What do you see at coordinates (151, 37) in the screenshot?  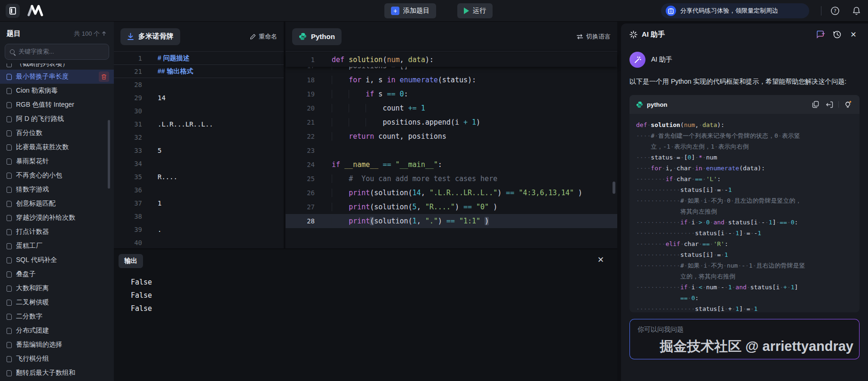 I see `problem-title-tab: 多米诺骨牌` at bounding box center [151, 37].